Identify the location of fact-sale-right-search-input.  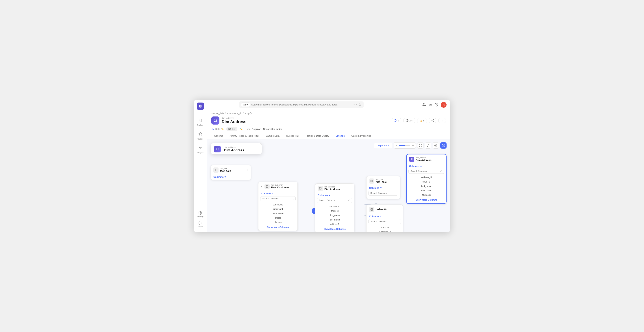
(384, 193).